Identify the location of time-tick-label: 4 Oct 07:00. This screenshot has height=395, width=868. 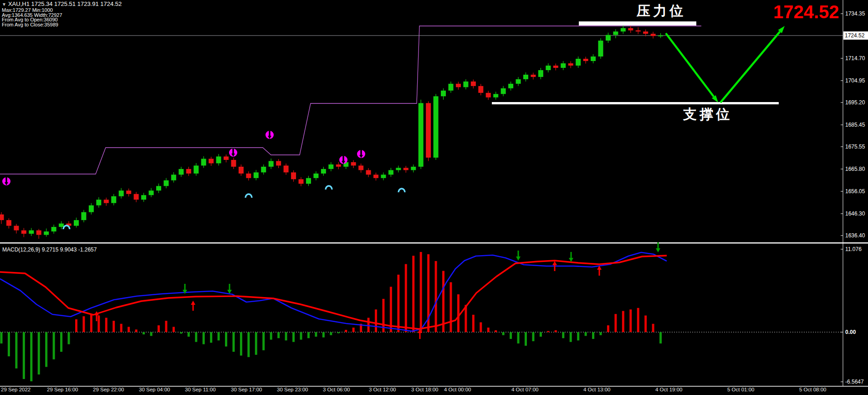
(525, 390).